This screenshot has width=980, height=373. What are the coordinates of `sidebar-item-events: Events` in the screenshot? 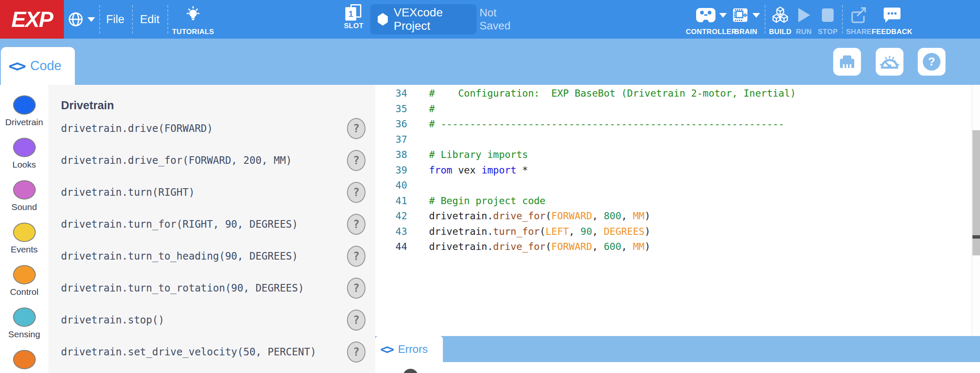 It's located at (24, 239).